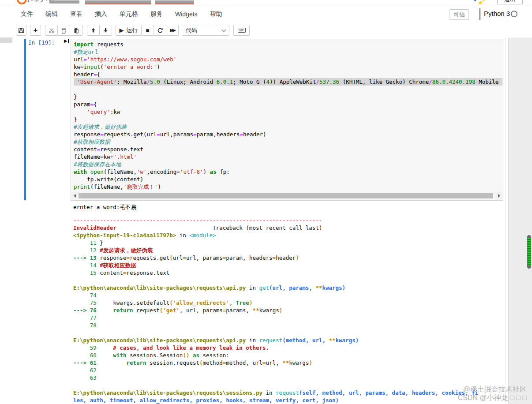 This screenshot has height=404, width=532. What do you see at coordinates (6, 40) in the screenshot?
I see `left-gutter-fragment` at bounding box center [6, 40].